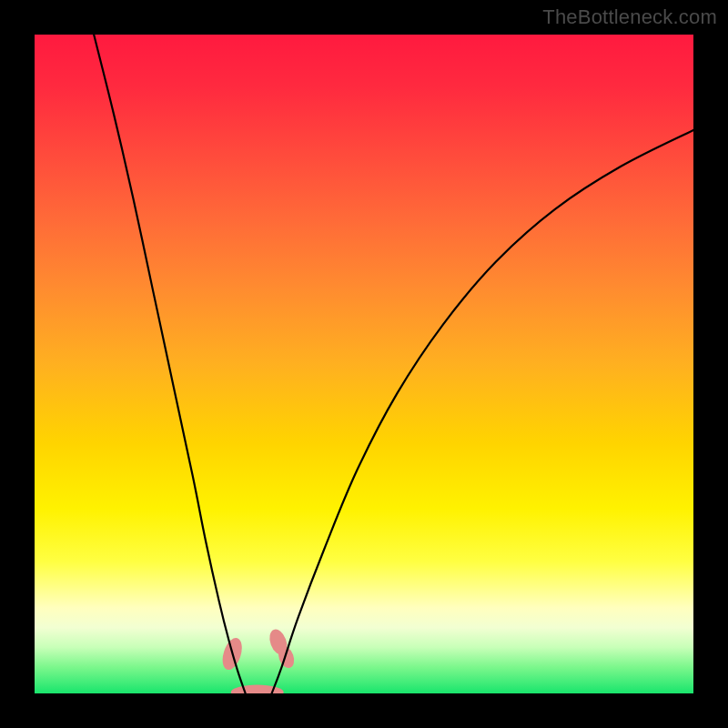 This screenshot has height=728, width=728. I want to click on marker-layer, so click(258, 661).